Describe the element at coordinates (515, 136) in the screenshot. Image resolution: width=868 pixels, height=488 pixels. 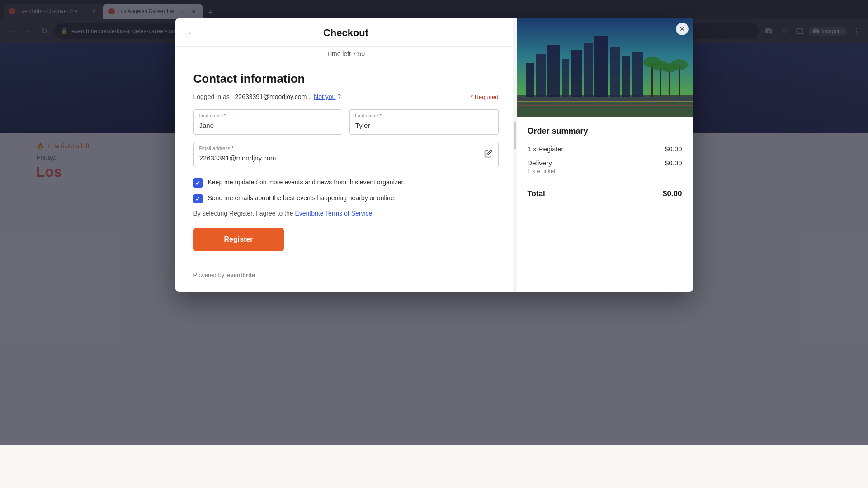
I see `scroll-thumb` at that location.